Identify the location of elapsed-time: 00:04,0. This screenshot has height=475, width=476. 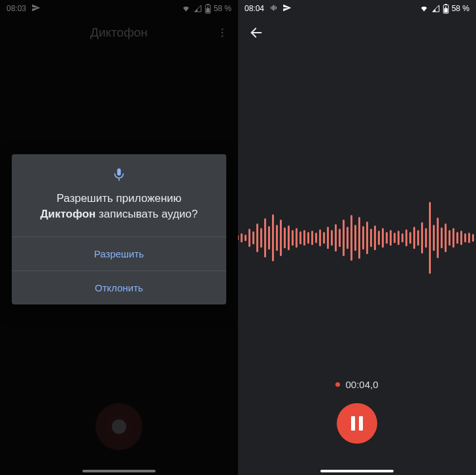
(362, 384).